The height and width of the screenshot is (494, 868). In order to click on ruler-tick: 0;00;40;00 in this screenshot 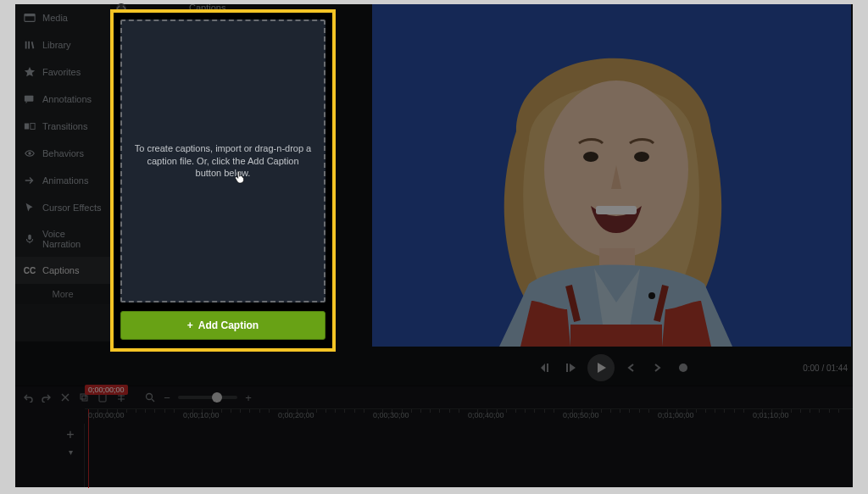, I will do `click(487, 415)`.